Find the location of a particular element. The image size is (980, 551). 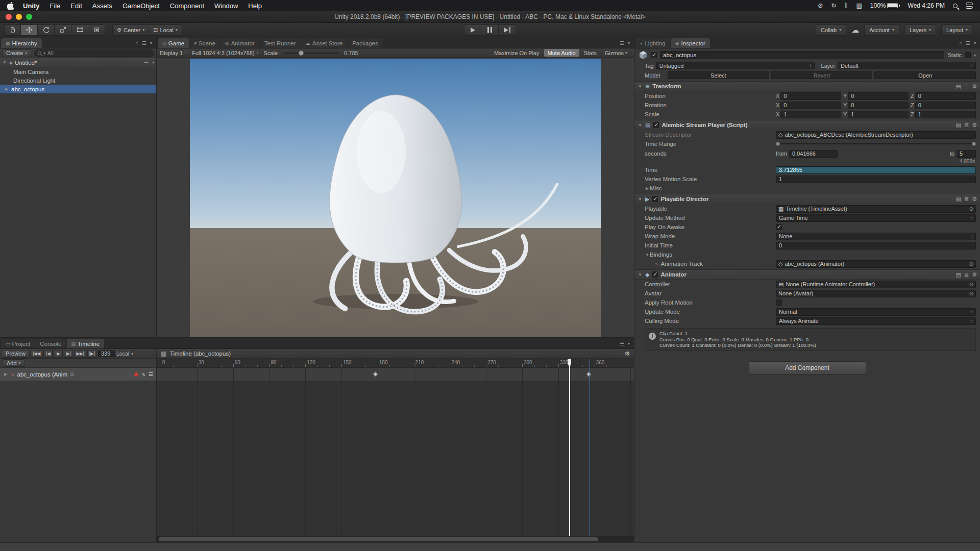

scale-slider-thumb is located at coordinates (301, 53).